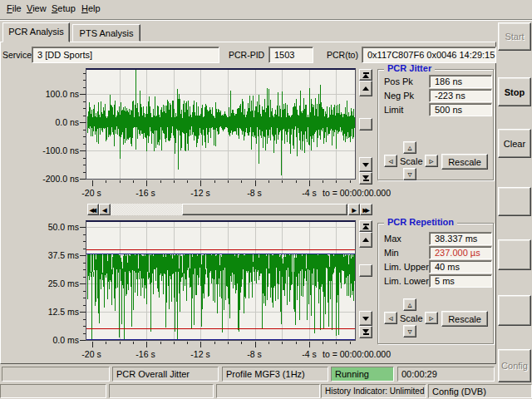  I want to click on jitter-xtick-8: -8 s, so click(254, 193).